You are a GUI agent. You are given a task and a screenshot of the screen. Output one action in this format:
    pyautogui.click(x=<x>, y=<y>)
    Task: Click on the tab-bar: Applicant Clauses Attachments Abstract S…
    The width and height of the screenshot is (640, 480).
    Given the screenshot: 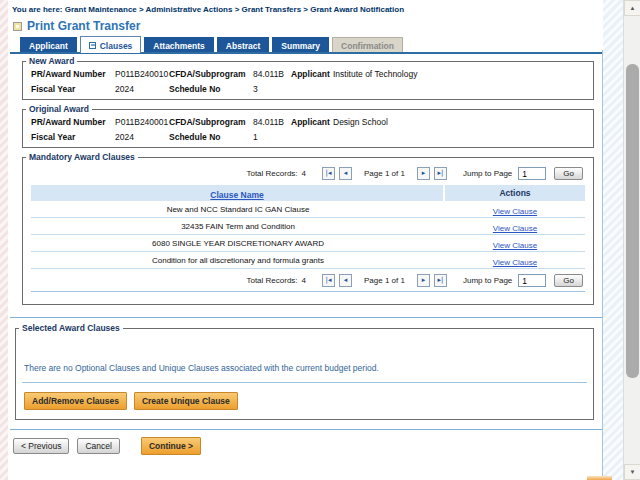 What is the action you would take?
    pyautogui.click(x=213, y=46)
    